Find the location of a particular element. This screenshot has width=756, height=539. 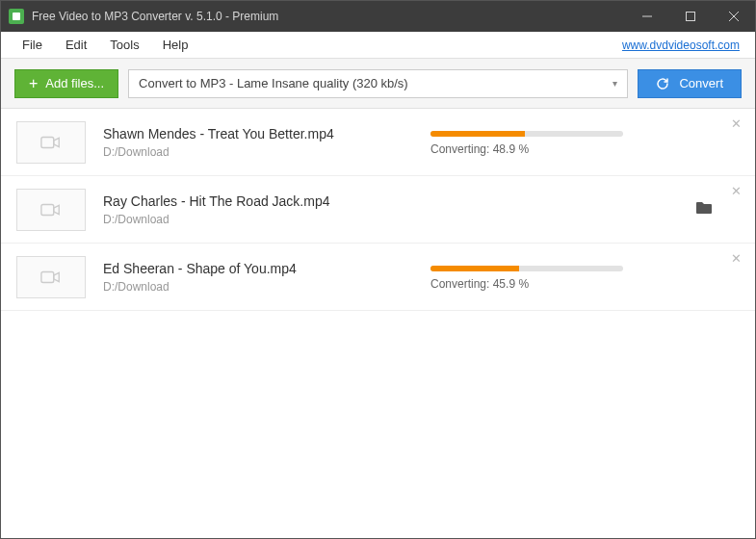

preset-dropdown: Convert to MP3 - Lame Insane quality (32… is located at coordinates (378, 84).